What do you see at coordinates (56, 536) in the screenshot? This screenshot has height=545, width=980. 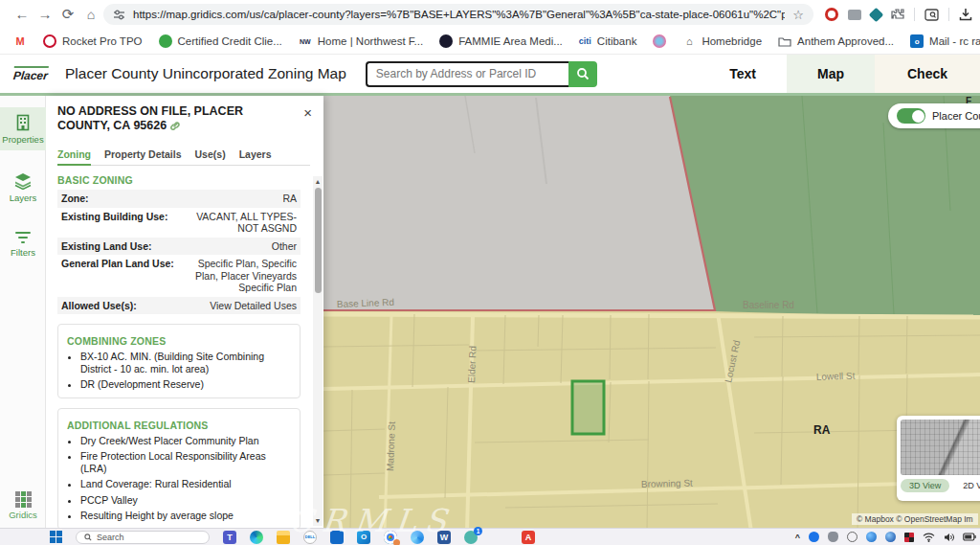 I see `start-button-icon` at bounding box center [56, 536].